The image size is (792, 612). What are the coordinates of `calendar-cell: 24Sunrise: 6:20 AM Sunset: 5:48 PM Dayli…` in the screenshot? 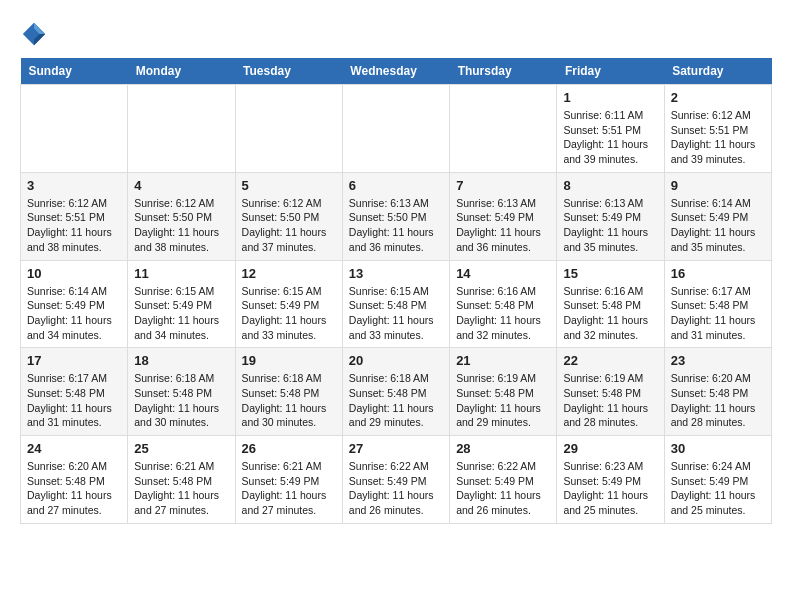 It's located at (74, 480).